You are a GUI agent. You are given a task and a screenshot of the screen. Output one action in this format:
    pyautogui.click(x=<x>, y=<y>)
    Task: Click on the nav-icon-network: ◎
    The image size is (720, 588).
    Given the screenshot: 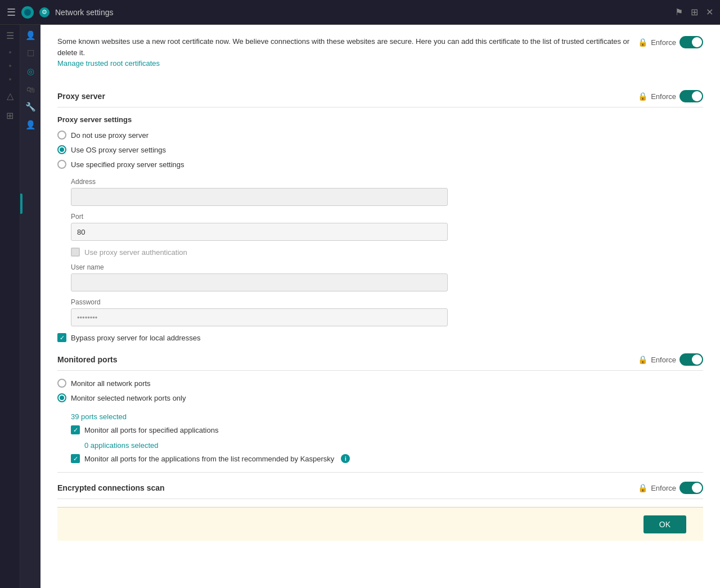 What is the action you would take?
    pyautogui.click(x=30, y=71)
    